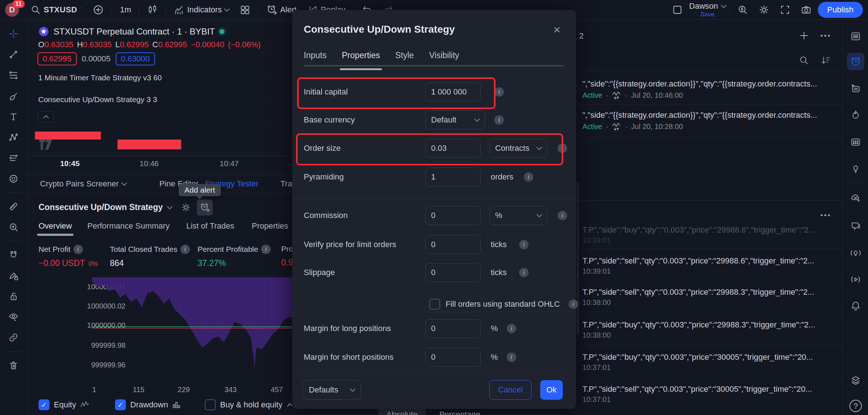 The width and height of the screenshot is (868, 415). I want to click on commission-input, so click(453, 215).